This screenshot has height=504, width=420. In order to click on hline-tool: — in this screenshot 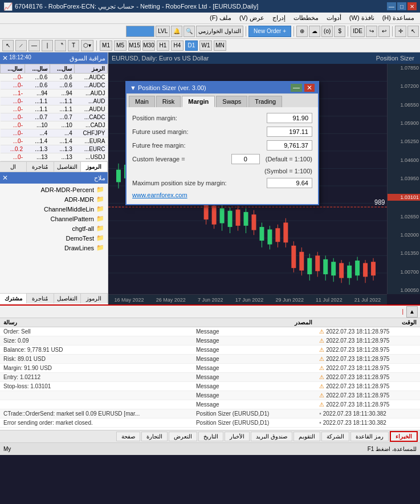, I will do `click(34, 46)`.